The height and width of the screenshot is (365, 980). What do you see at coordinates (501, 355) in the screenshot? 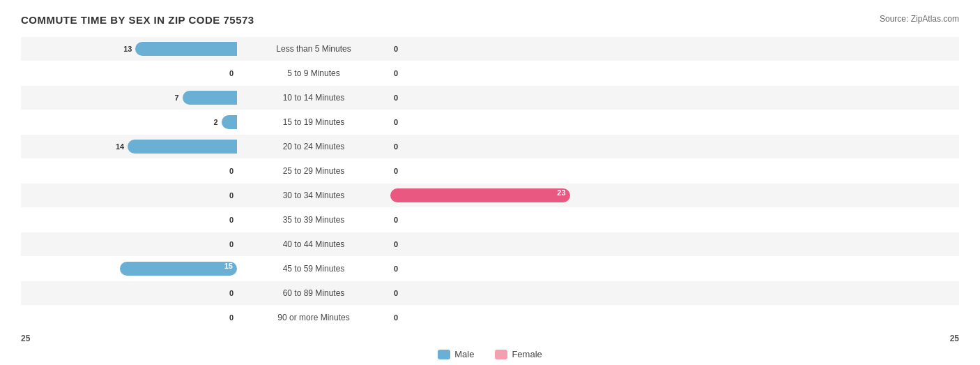
I see `female-swatch` at bounding box center [501, 355].